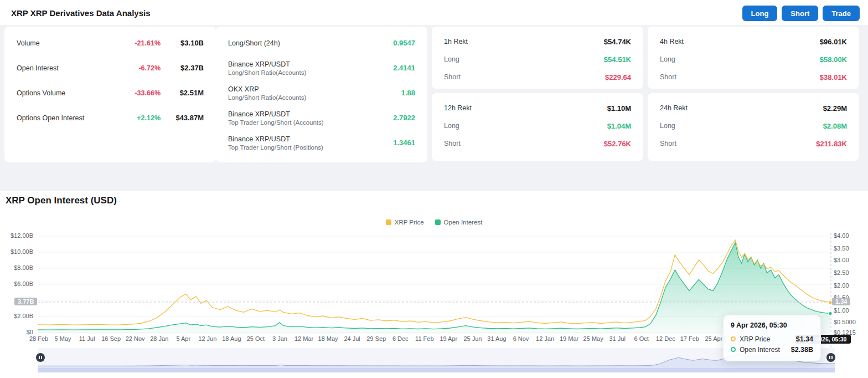  What do you see at coordinates (147, 93) in the screenshot?
I see `stat-change: -33.66%` at bounding box center [147, 93].